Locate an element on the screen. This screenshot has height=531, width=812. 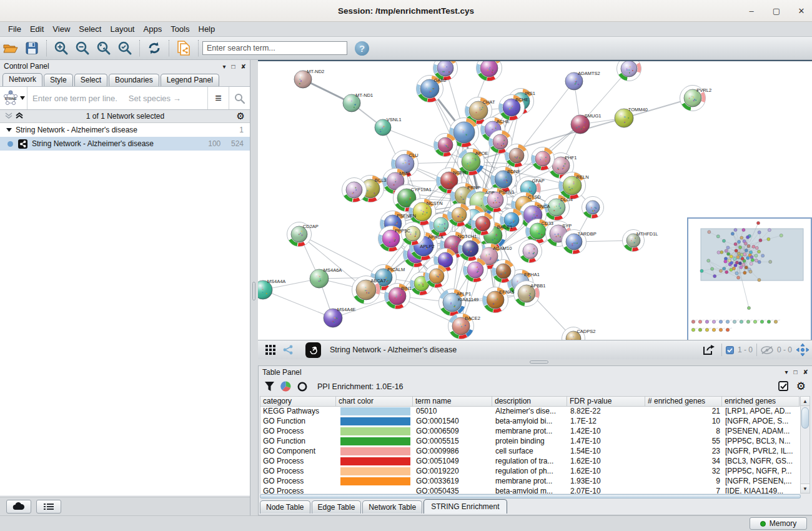
table-row: GO ProcessGO:0050435beta-amyloid m...2.0… is located at coordinates (531, 490).